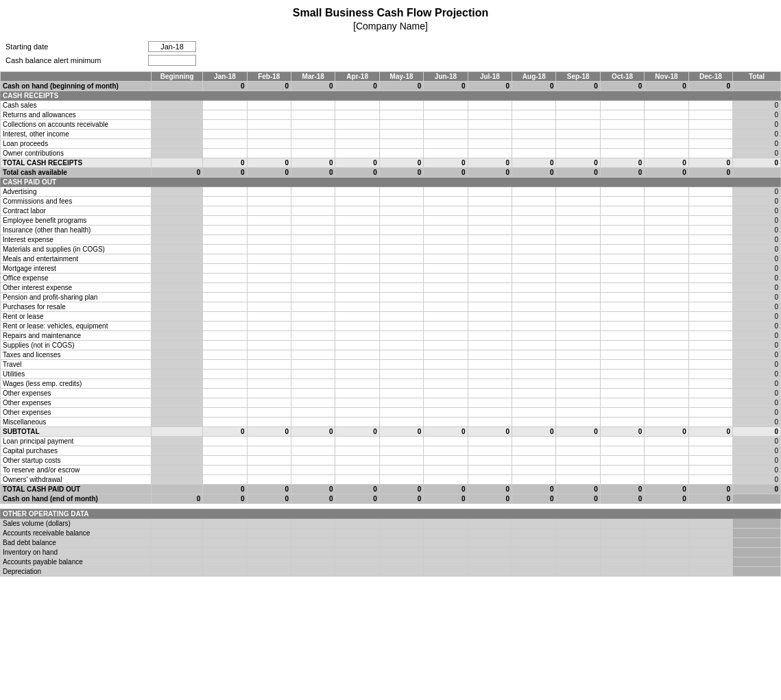 The width and height of the screenshot is (781, 700). I want to click on row-owner-contributions: Owner contributions 0, so click(391, 154).